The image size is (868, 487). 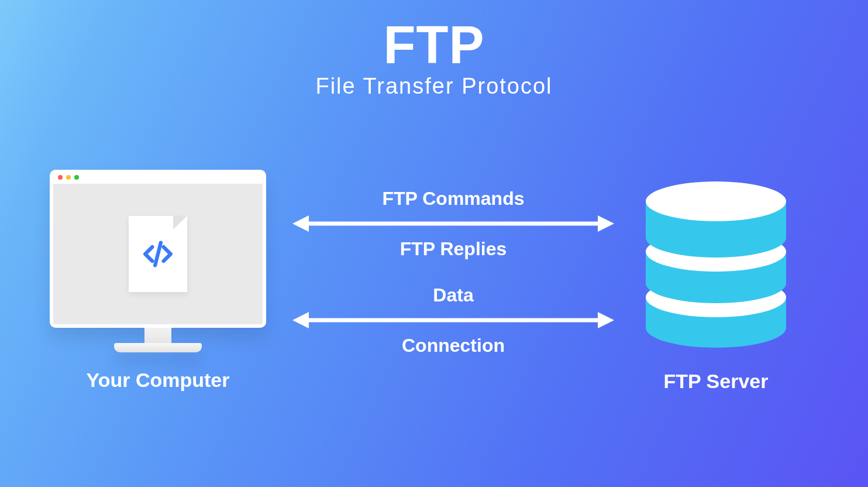 I want to click on client-label: Your Computer, so click(x=158, y=380).